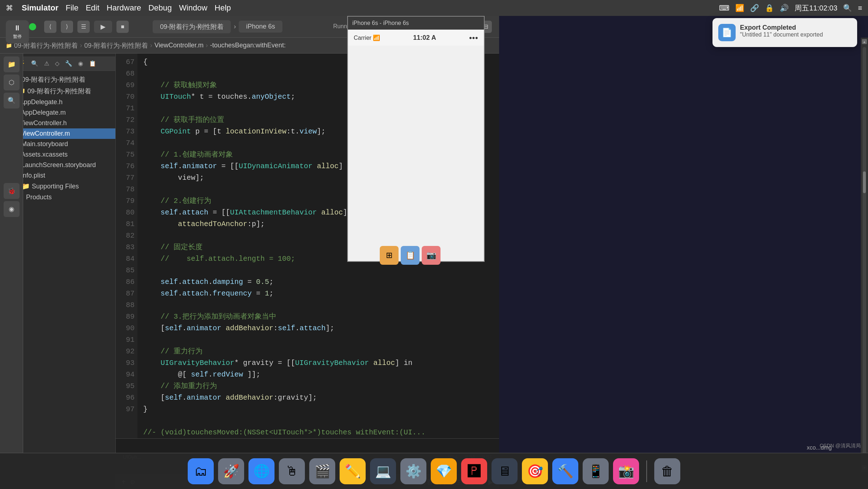 This screenshot has width=868, height=489. What do you see at coordinates (416, 23) in the screenshot?
I see `sim-titlebar: iPhone 6s - iPhone 6s` at bounding box center [416, 23].